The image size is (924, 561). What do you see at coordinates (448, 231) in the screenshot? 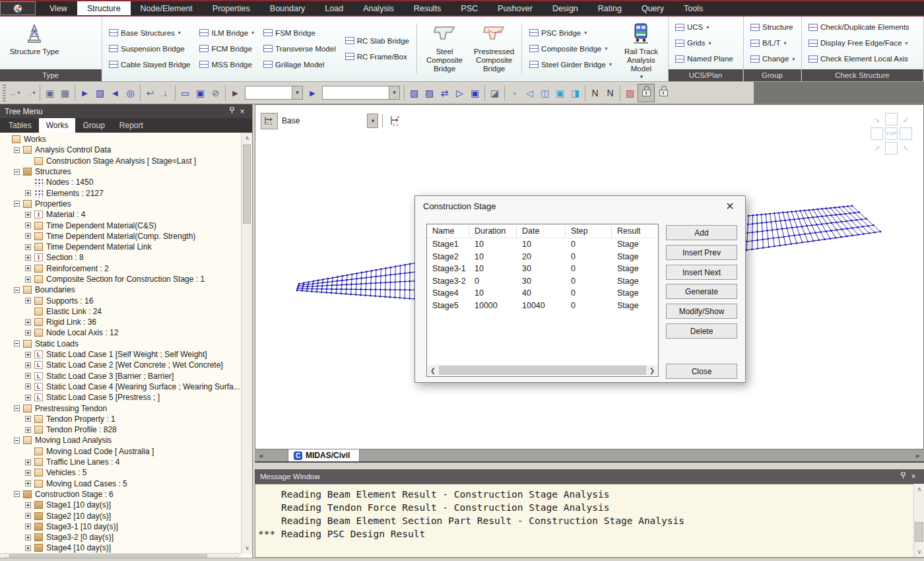
I see `column-header-name: Name` at bounding box center [448, 231].